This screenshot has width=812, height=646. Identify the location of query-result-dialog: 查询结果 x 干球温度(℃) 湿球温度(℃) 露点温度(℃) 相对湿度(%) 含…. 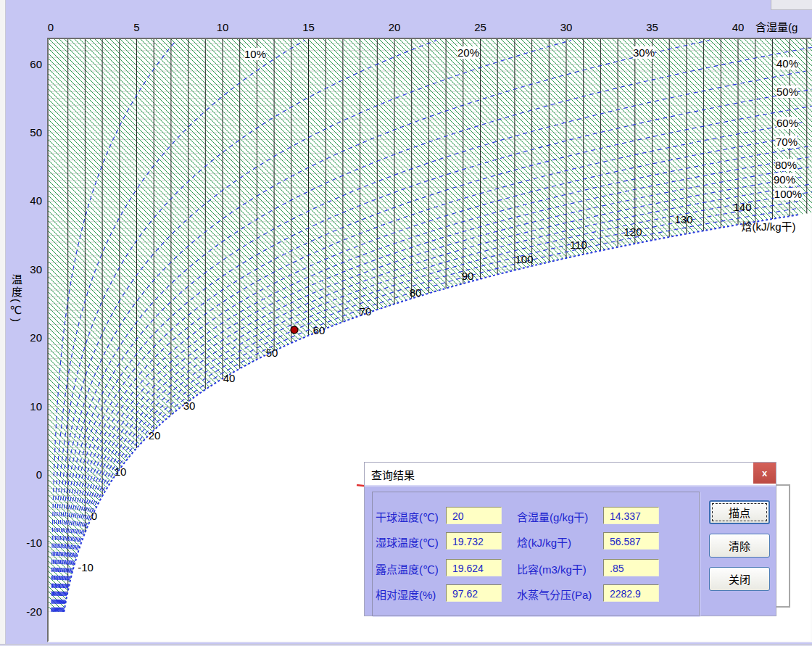
(570, 539).